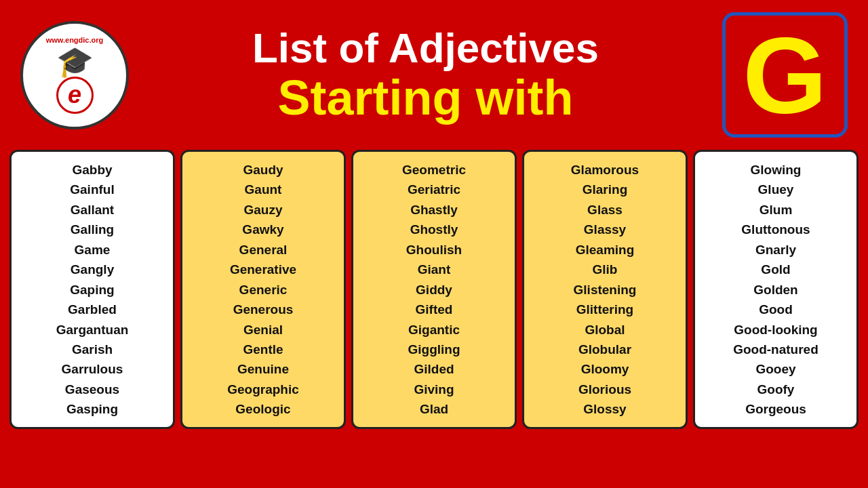 The image size is (868, 488). Describe the element at coordinates (434, 289) in the screenshot. I see `column-col3: GeometricGeriatricGhastlyGhostlyGhoulish…` at that location.